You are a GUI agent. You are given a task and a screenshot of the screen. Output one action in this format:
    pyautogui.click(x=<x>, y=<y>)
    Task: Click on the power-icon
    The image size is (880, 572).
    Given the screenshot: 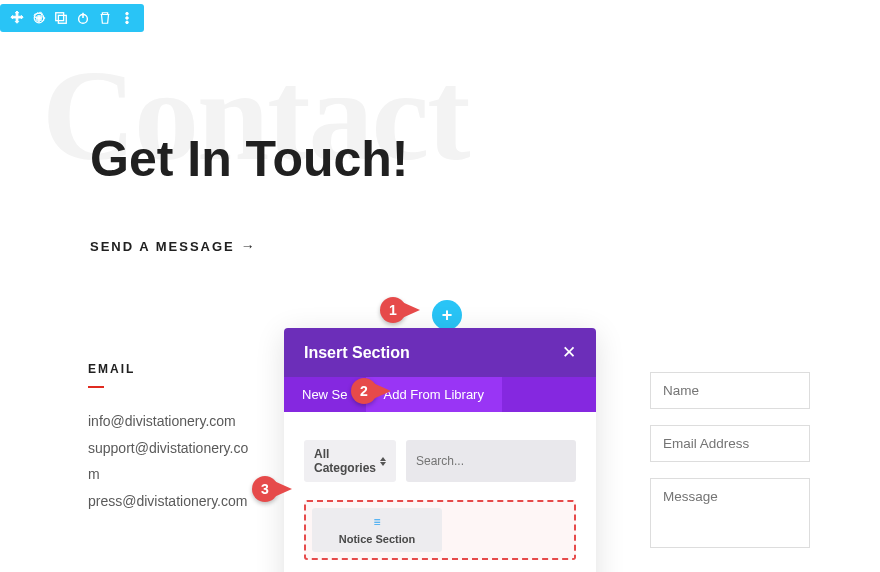 What is the action you would take?
    pyautogui.click(x=83, y=18)
    